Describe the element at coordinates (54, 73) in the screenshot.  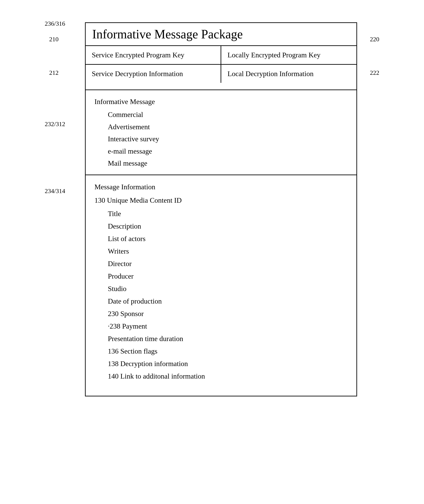
I see `label-212: 212` at that location.